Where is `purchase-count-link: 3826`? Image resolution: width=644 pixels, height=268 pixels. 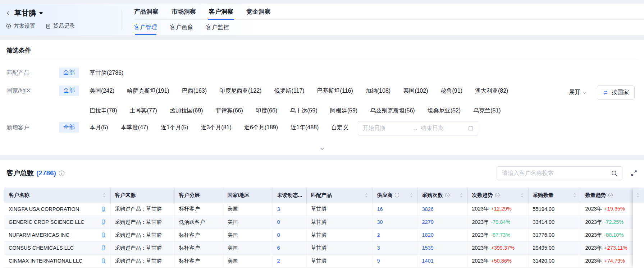
purchase-count-link: 3826 is located at coordinates (428, 209).